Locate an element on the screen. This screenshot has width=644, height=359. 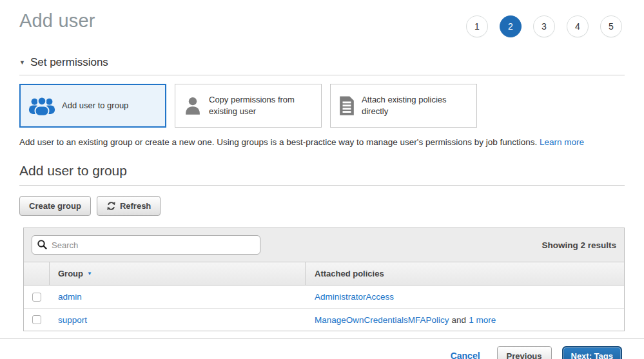
sort-desc-icon: ▼ is located at coordinates (90, 273).